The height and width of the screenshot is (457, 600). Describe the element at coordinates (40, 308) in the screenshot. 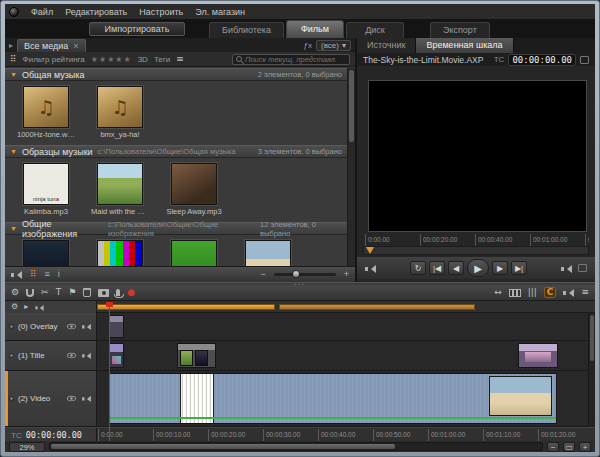

I see `track-master-audio-icon` at that location.